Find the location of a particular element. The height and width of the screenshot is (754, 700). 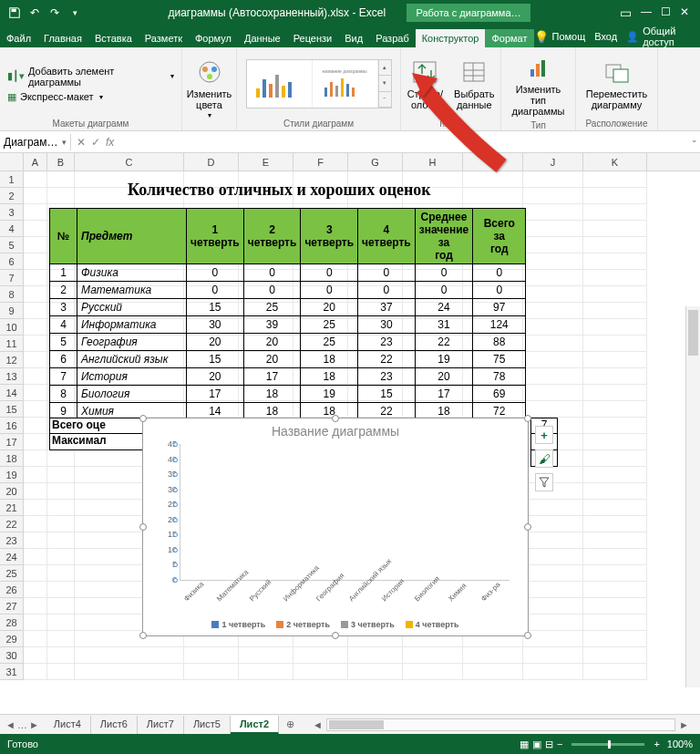

name-box: Диаграм…▾ is located at coordinates (36, 142).